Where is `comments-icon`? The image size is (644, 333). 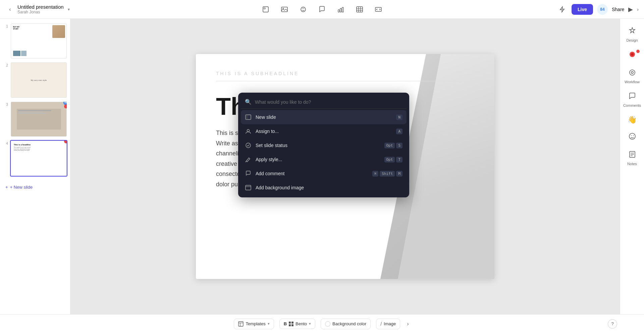
comments-icon is located at coordinates (632, 97).